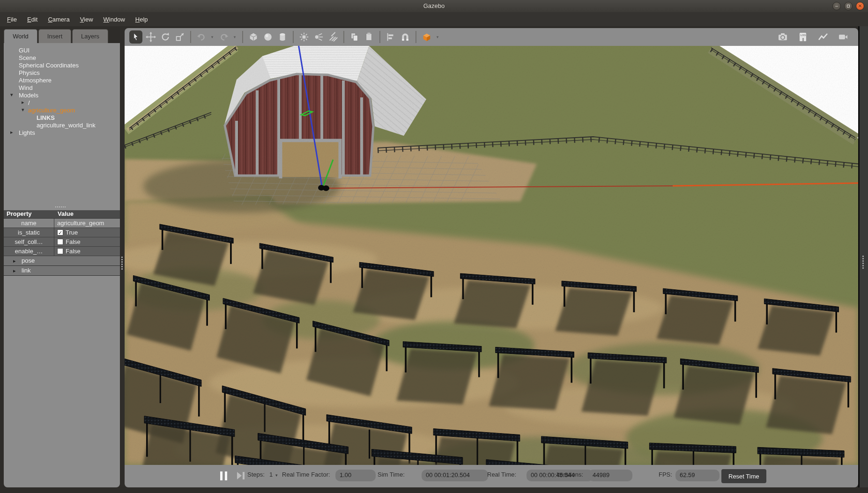 The width and height of the screenshot is (868, 493). What do you see at coordinates (28, 260) in the screenshot?
I see `group-label: pose` at bounding box center [28, 260].